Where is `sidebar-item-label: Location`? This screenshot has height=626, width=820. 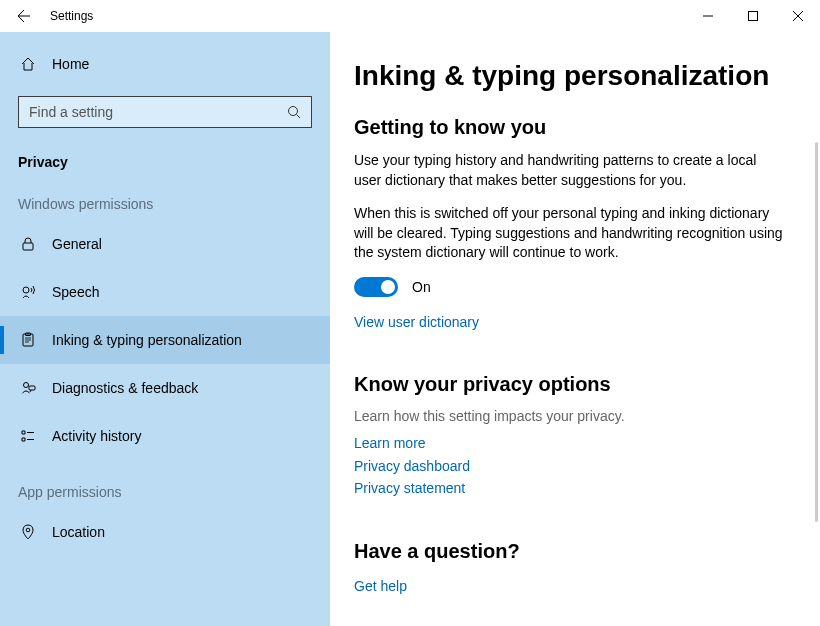 sidebar-item-label: Location is located at coordinates (78, 532).